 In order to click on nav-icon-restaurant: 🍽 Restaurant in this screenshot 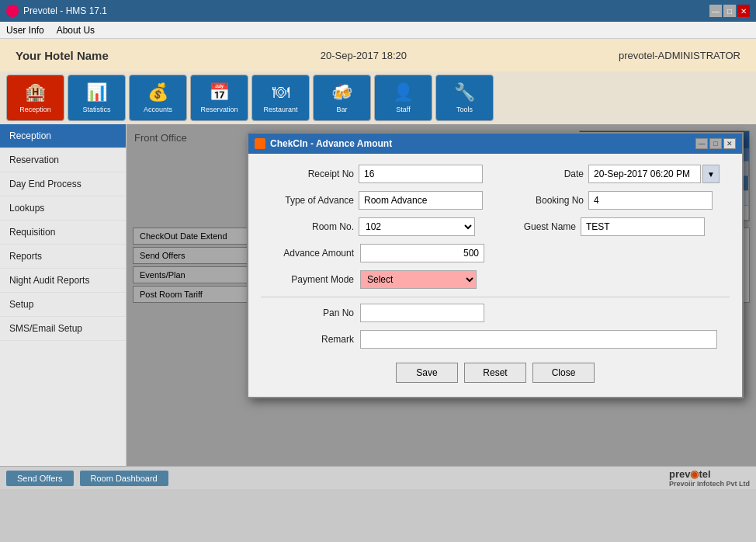, I will do `click(281, 98)`.